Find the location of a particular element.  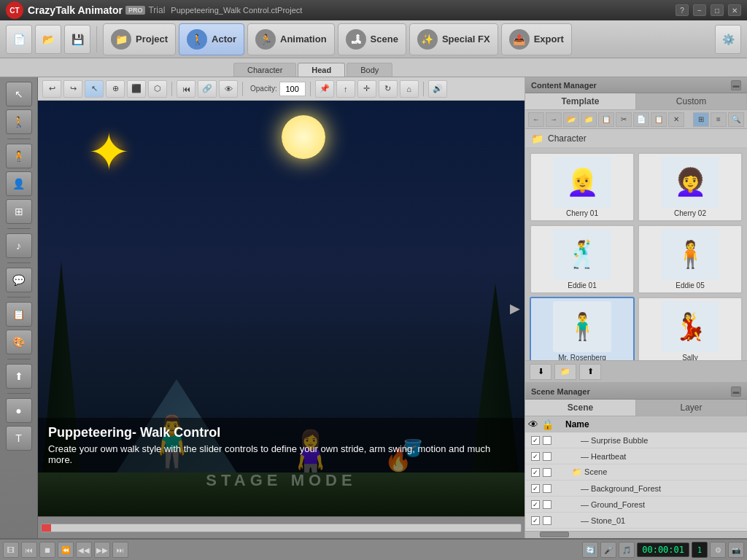

face-tool: 👤 is located at coordinates (19, 184).